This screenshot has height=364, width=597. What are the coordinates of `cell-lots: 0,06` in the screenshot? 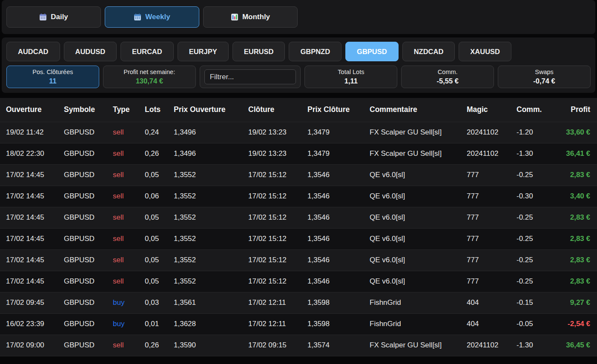 It's located at (153, 196).